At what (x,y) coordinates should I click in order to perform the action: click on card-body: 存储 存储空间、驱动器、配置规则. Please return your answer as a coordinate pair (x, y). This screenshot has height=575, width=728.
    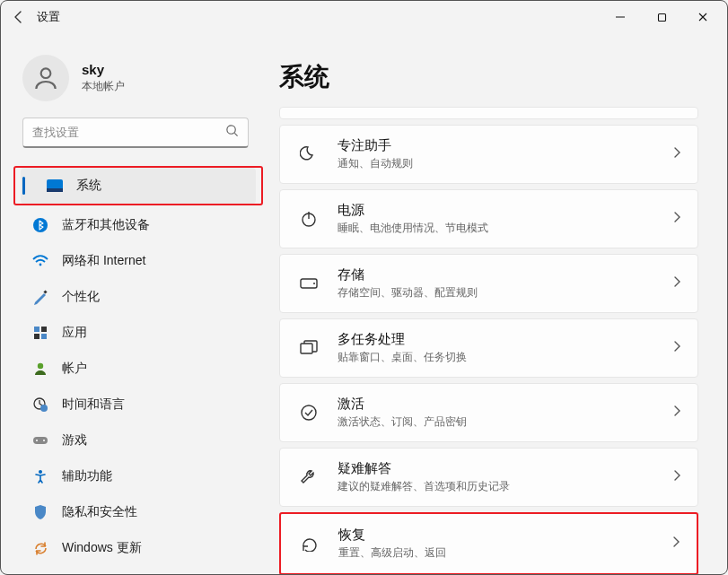
    Looking at the image, I should click on (504, 283).